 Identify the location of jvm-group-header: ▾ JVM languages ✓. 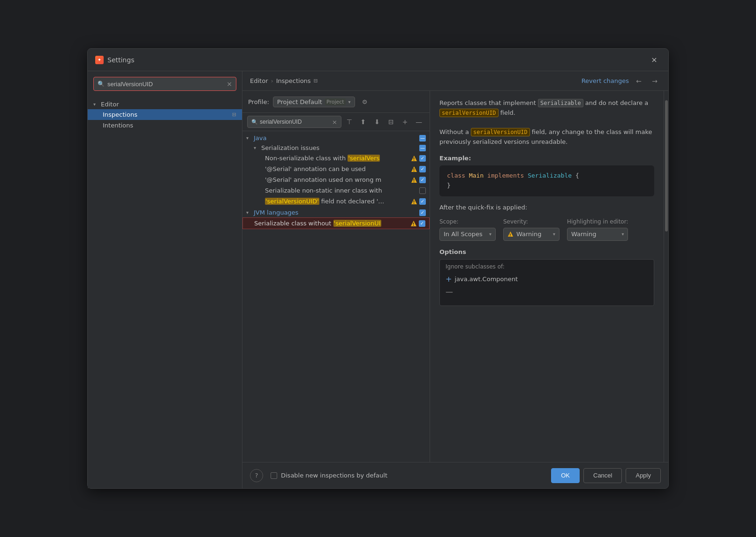
(336, 213).